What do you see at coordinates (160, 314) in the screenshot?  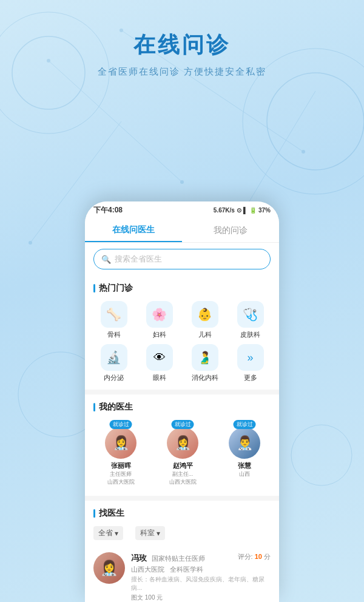 I see `gynecology-icon: 🌸` at bounding box center [160, 314].